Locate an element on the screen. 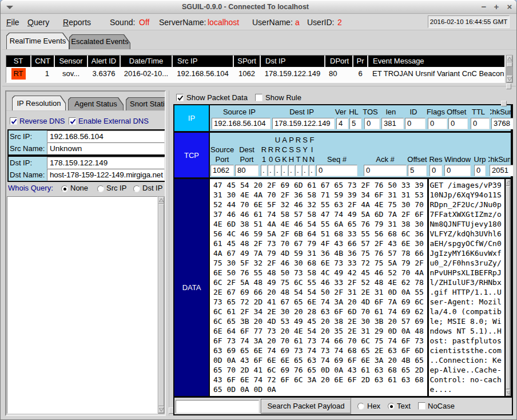 The image size is (517, 420). tab-escalated-events: Escalated Events is located at coordinates (100, 42).